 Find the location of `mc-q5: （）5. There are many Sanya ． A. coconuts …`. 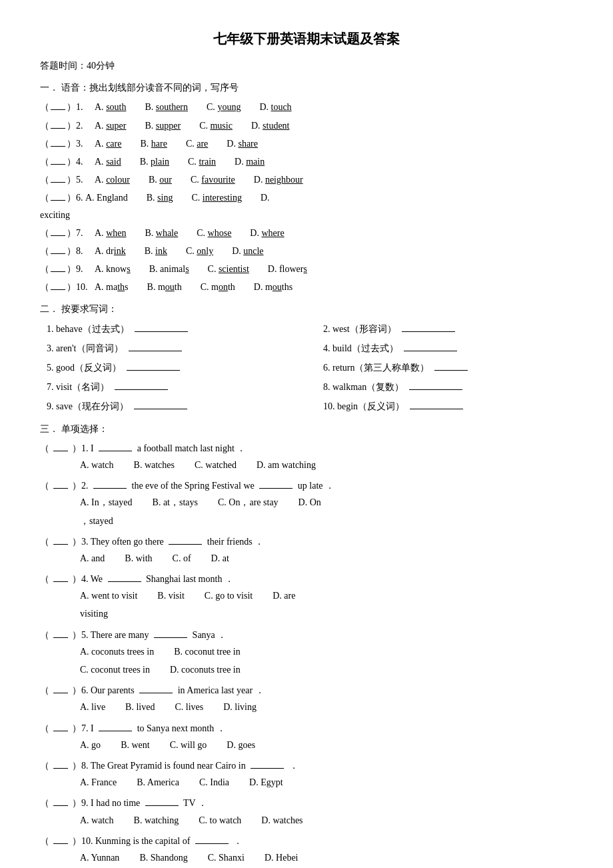

mc-q5: （）5. There are many Sanya ． A. coconuts … is located at coordinates (306, 653).